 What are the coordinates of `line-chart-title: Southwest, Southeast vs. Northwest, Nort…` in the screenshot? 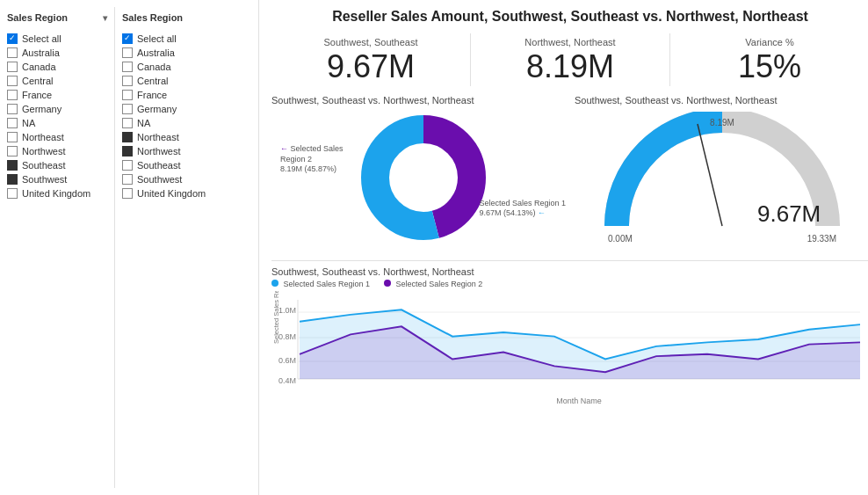 It's located at (569, 272).